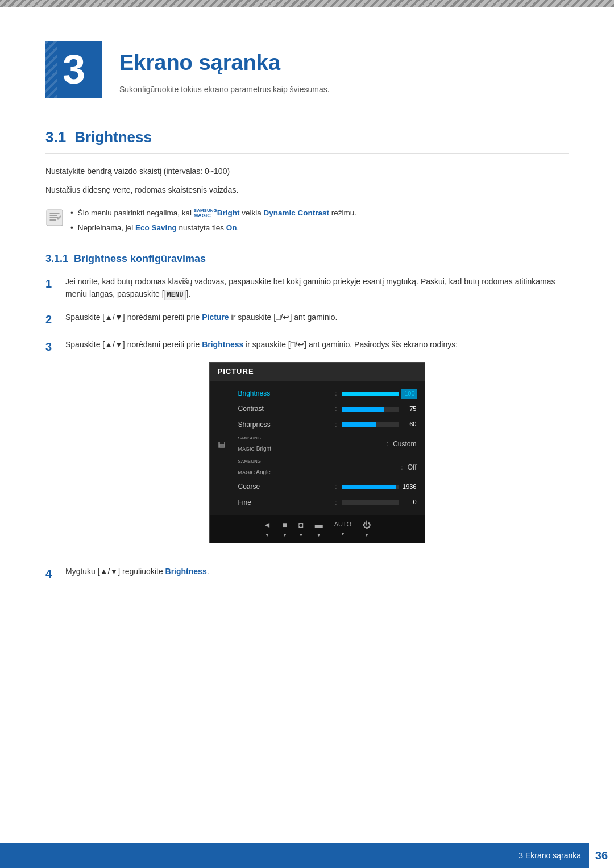  I want to click on section-31-title: 3.1Brightness, so click(307, 140).